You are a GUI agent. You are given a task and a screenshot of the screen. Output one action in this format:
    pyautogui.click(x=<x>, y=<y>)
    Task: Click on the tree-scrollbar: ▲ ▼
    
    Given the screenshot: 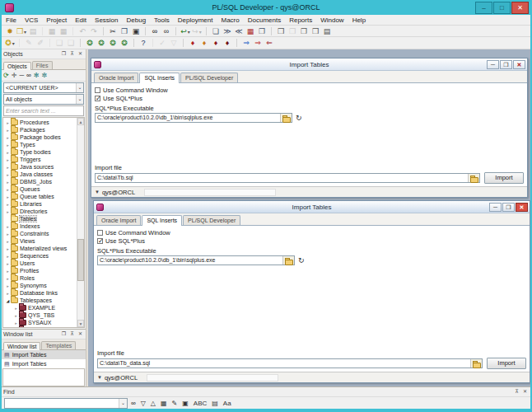 What is the action you would take?
    pyautogui.click(x=81, y=222)
    